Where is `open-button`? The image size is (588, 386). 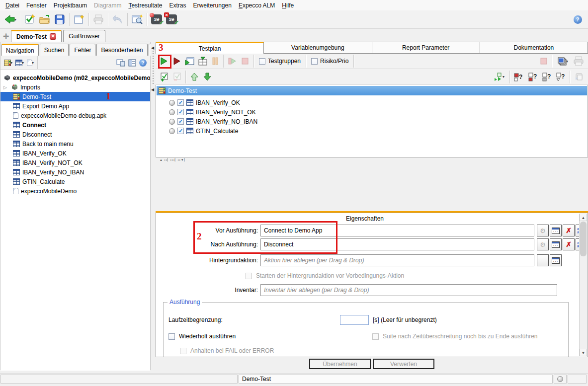
open-button is located at coordinates (45, 19).